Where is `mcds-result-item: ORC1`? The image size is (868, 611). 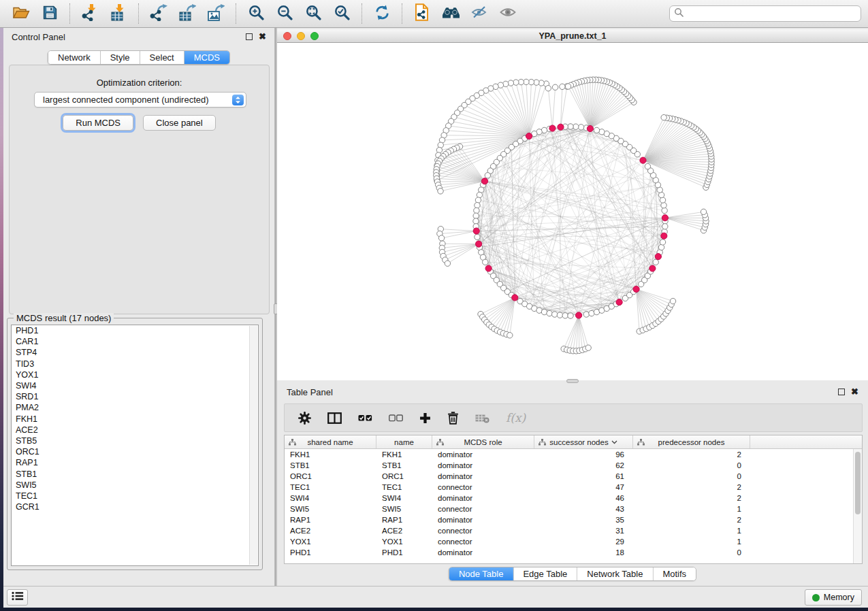
mcds-result-item: ORC1 is located at coordinates (135, 452).